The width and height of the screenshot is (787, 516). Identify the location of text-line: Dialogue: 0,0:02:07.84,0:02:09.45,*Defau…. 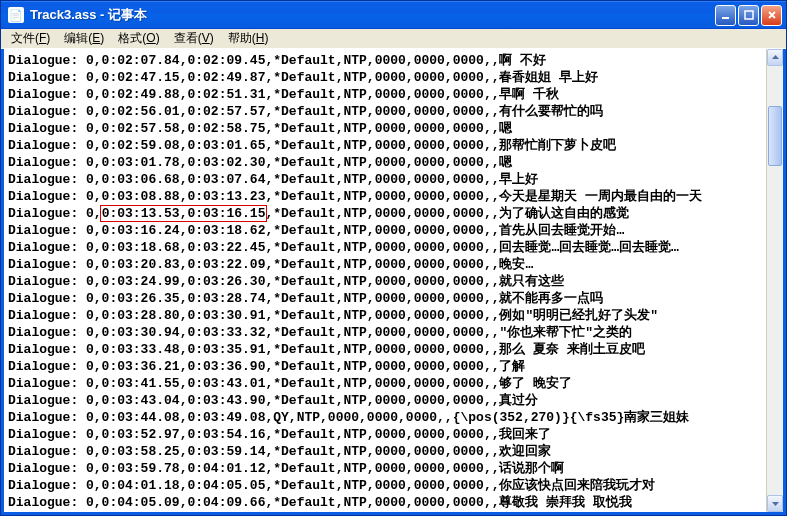
(385, 60).